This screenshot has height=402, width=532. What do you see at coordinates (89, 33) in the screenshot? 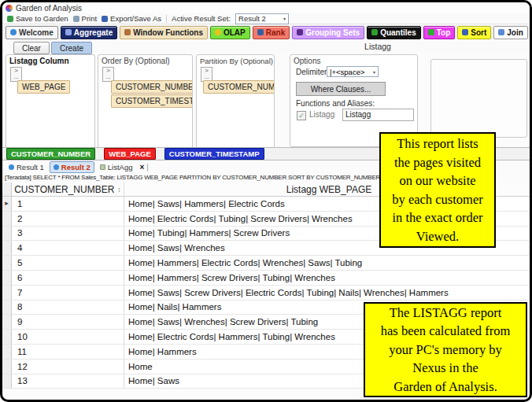
I see `nav-button-aggregate: Aggregate` at bounding box center [89, 33].